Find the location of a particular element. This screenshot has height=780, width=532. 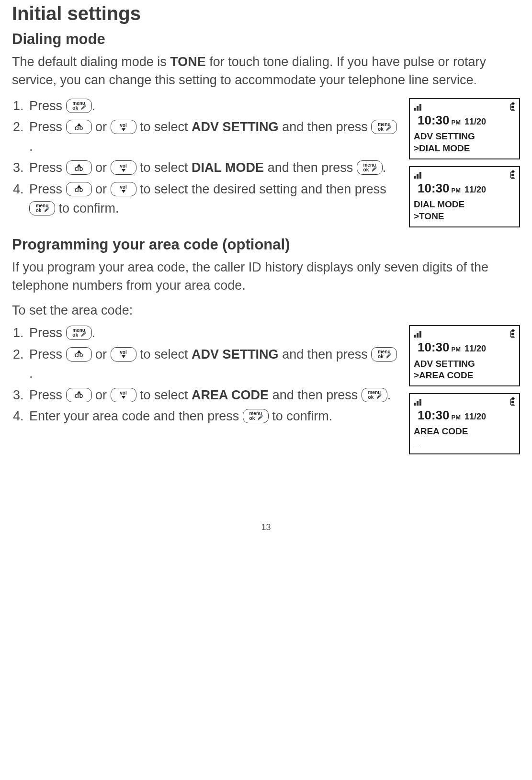

area-code-screens: 10:30PM11/20 ADV SETTING >AREA CODE 10:3… is located at coordinates (464, 390).